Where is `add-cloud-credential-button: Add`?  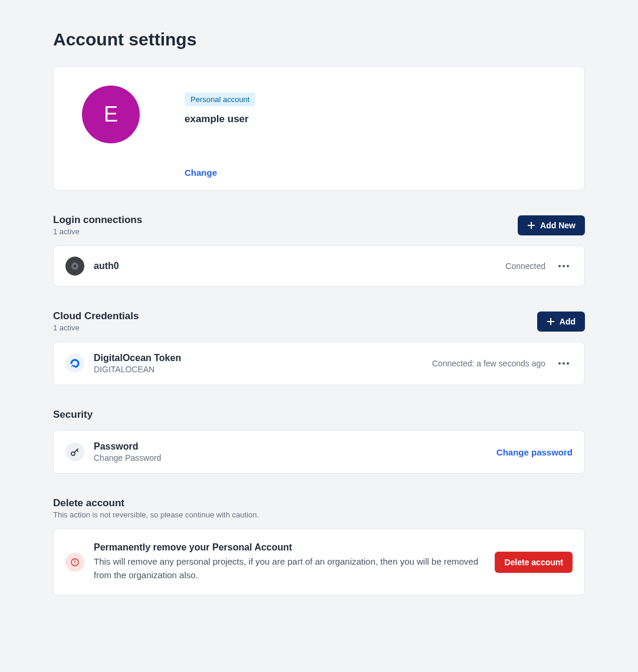 add-cloud-credential-button: Add is located at coordinates (561, 322).